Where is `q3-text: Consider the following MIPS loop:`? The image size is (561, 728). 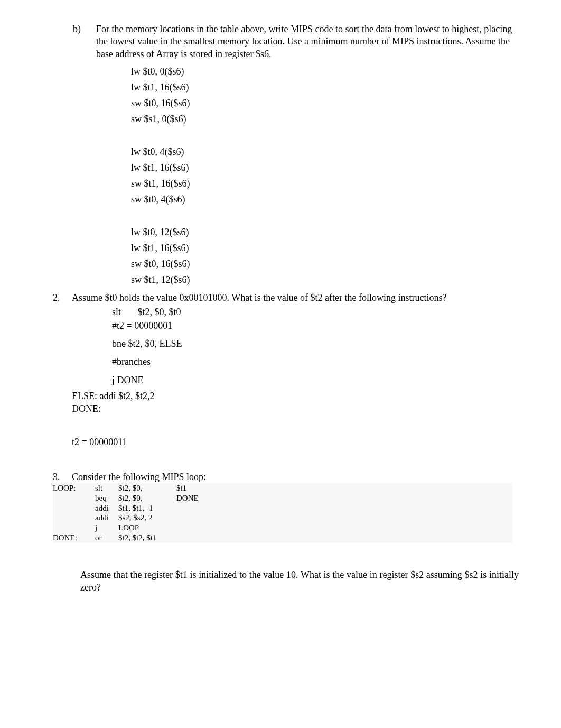
q3-text: Consider the following MIPS loop: is located at coordinates (295, 477).